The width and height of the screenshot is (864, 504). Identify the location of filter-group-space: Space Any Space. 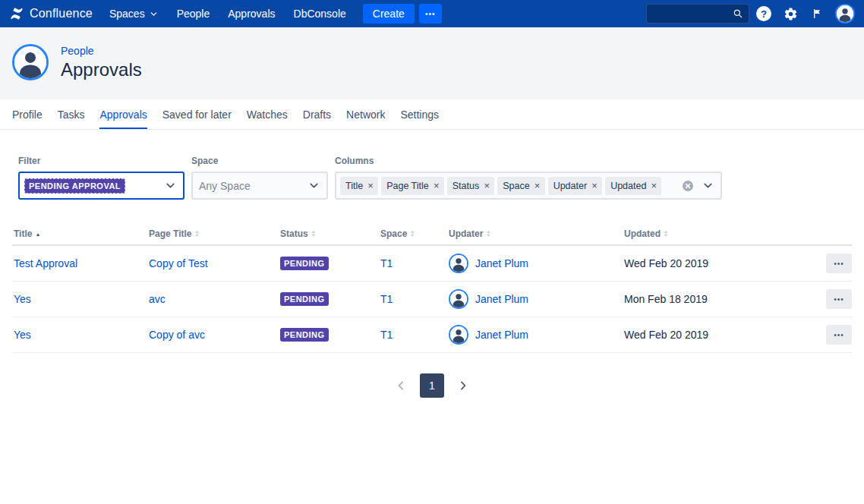
(260, 178).